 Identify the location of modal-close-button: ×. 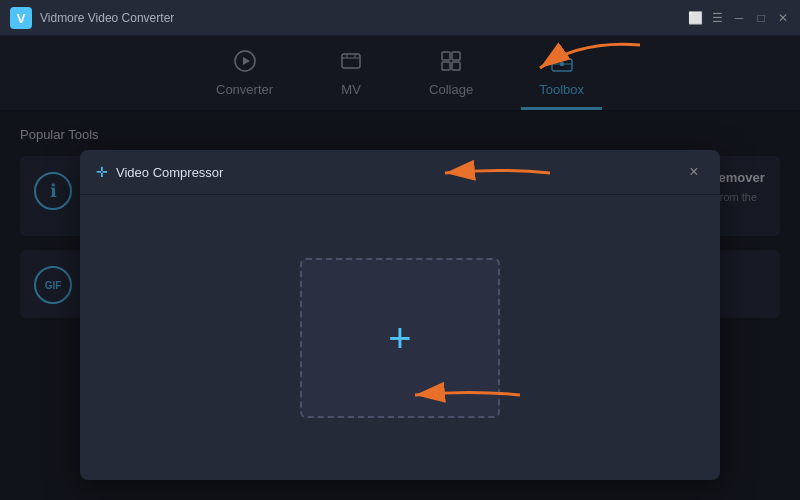
(694, 172).